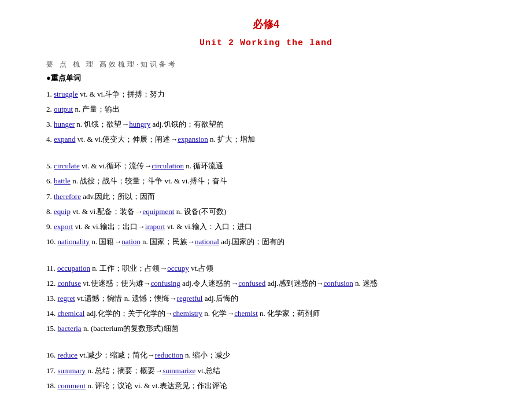 This screenshot has width=532, height=405. What do you see at coordinates (168, 242) in the screenshot?
I see `item-def: n. 国家；民族→` at bounding box center [168, 242].